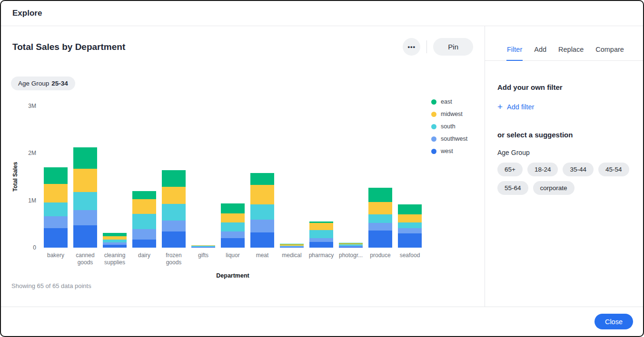 This screenshot has width=644, height=337. What do you see at coordinates (449, 139) in the screenshot?
I see `legend-item-southwest: southwest` at bounding box center [449, 139].